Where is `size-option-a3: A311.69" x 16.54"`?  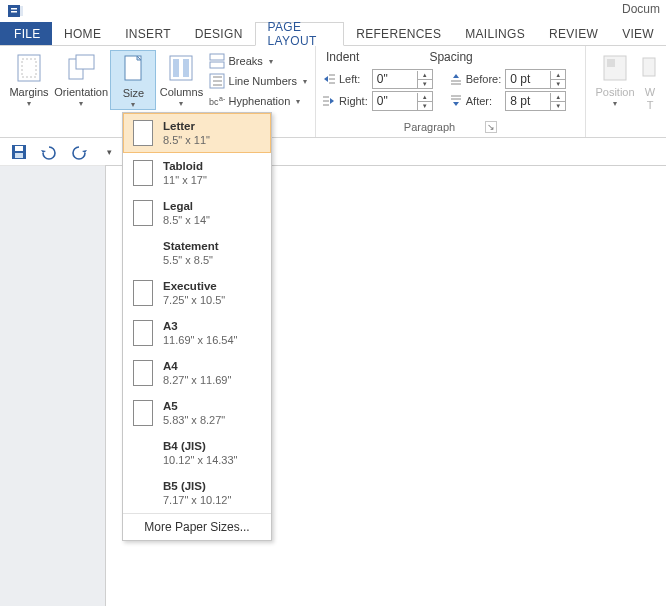
size-option-a3: A311.69" x 16.54" is located at coordinates (197, 333).